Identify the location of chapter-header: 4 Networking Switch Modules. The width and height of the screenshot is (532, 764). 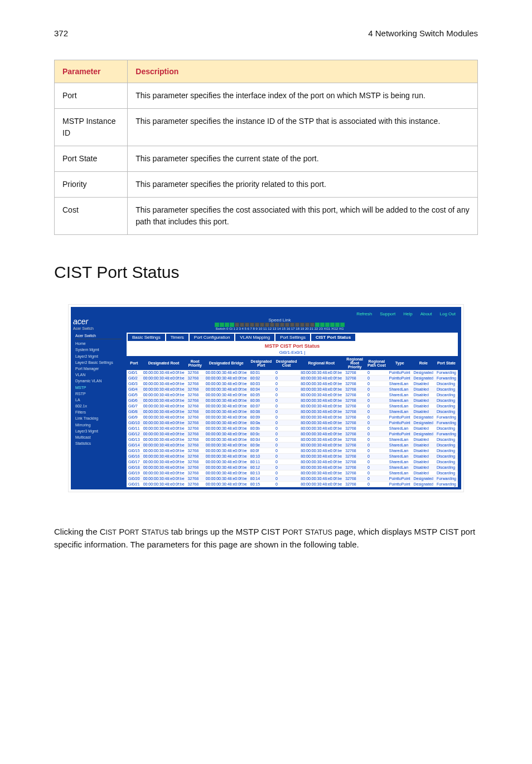
(423, 33).